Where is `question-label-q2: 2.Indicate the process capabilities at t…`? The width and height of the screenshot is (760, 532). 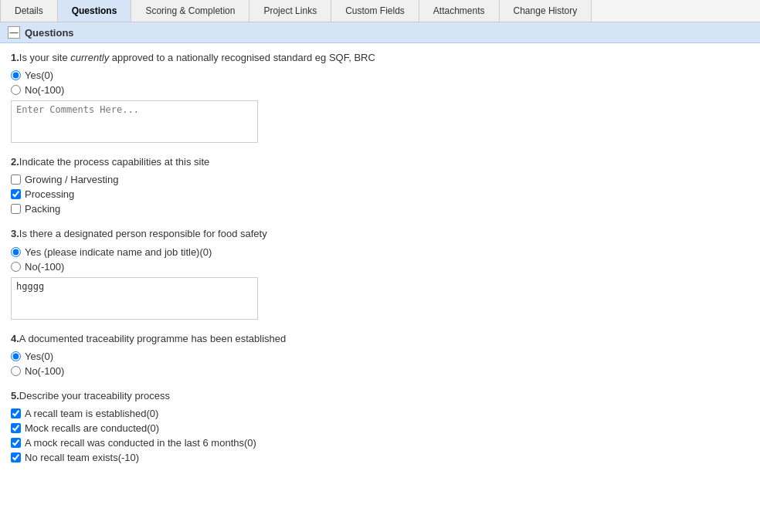 question-label-q2: 2.Indicate the process capabilities at t… is located at coordinates (380, 162).